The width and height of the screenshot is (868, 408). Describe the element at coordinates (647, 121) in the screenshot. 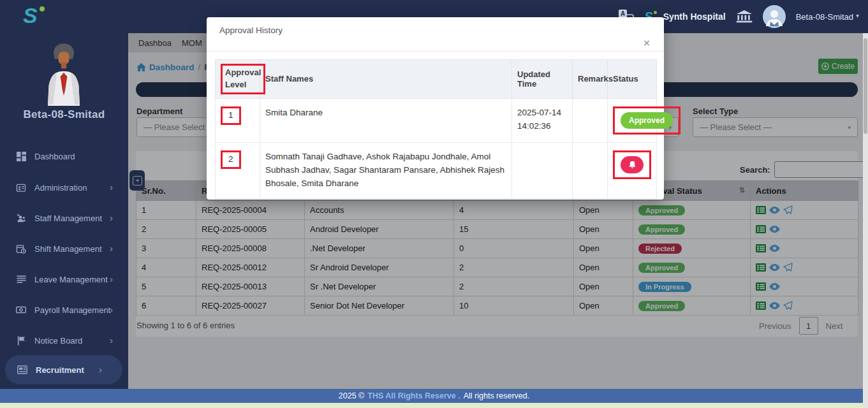

I see `approved-badge: Approved` at that location.